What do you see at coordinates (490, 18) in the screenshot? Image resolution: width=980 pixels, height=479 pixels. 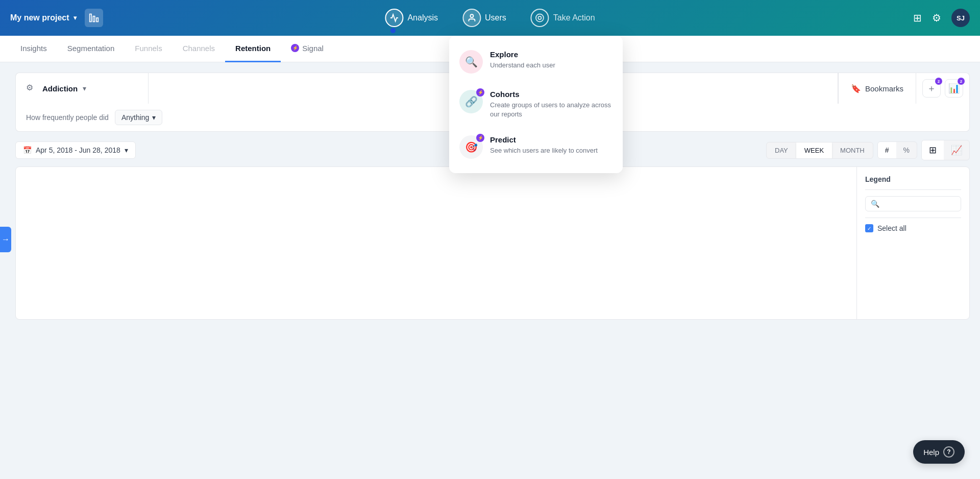 I see `main-nav: Analysis Users Take Action` at bounding box center [490, 18].